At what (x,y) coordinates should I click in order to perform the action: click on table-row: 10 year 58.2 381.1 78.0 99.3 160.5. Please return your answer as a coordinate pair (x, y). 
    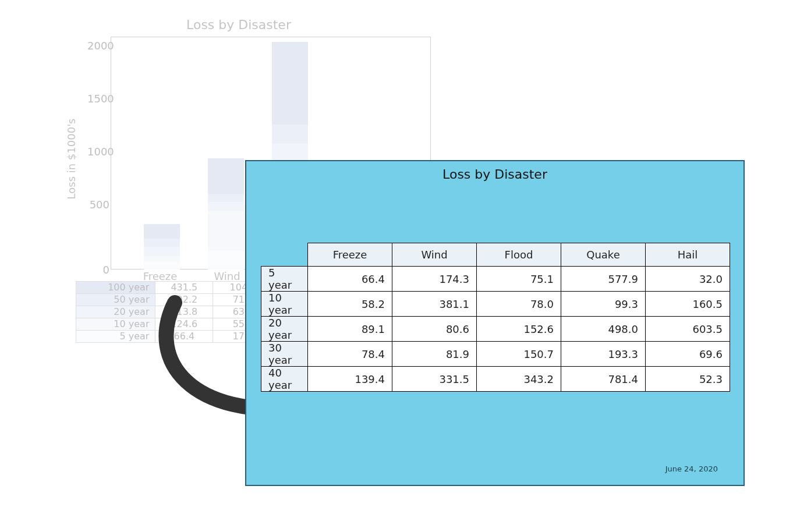
    Looking at the image, I should click on (496, 304).